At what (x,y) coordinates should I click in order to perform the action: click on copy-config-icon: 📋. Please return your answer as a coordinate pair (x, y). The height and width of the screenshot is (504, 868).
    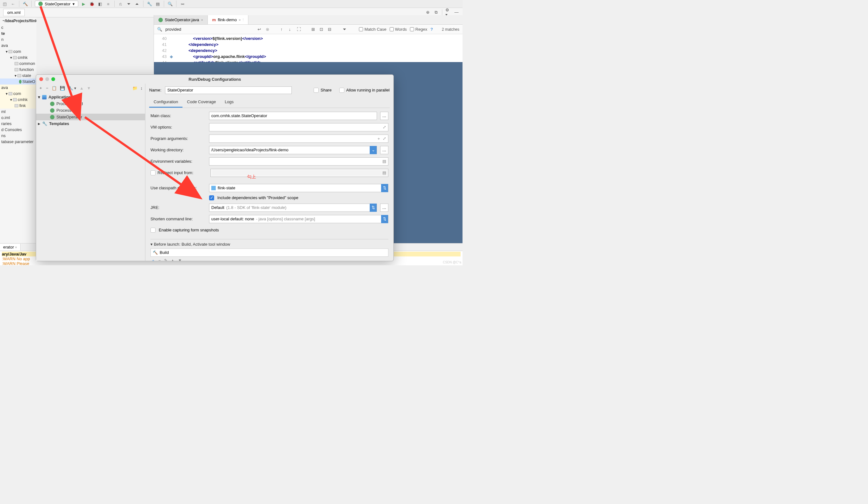
    Looking at the image, I should click on (54, 88).